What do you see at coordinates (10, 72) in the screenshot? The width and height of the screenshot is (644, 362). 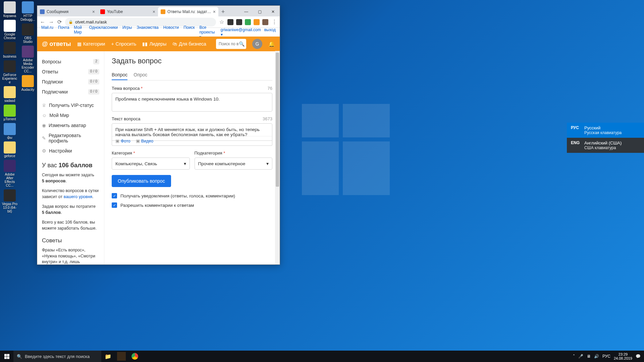 I see `desktop-icon: GeForce Experience` at bounding box center [10, 72].